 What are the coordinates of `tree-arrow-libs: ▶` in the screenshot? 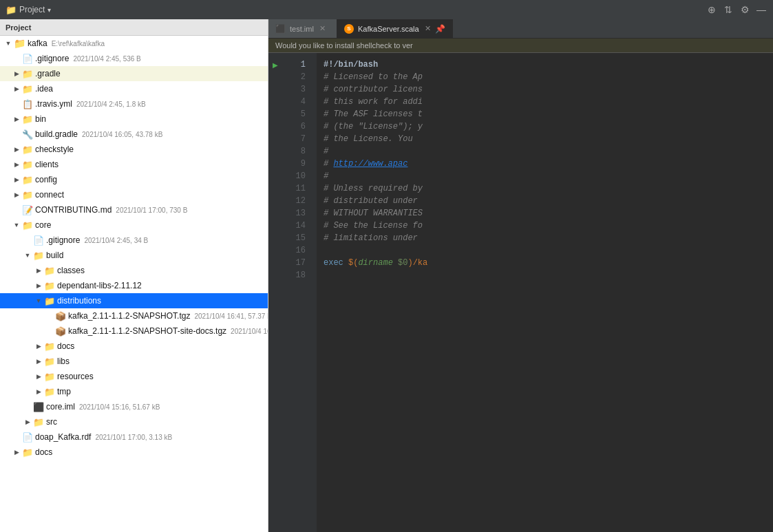 It's located at (39, 361).